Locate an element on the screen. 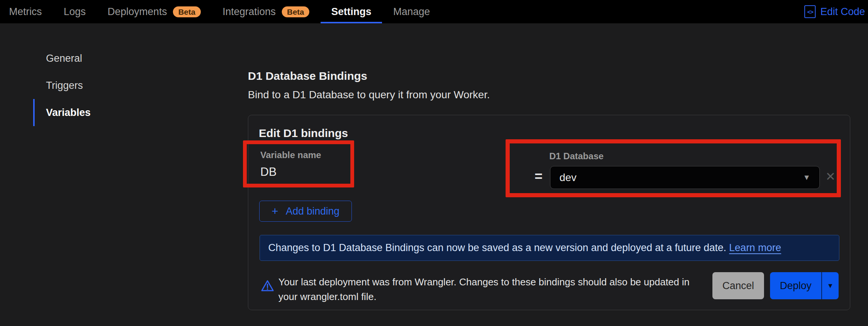 This screenshot has width=868, height=326. tab-deployments: Deployments Beta is located at coordinates (154, 12).